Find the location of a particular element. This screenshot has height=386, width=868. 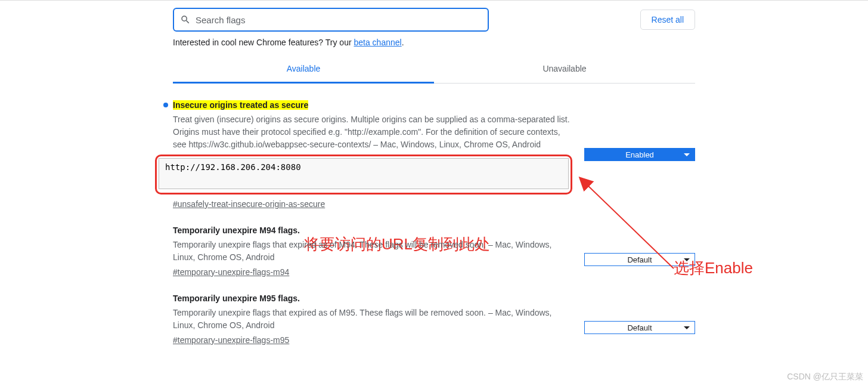

reset-all-button: Reset all is located at coordinates (668, 20).